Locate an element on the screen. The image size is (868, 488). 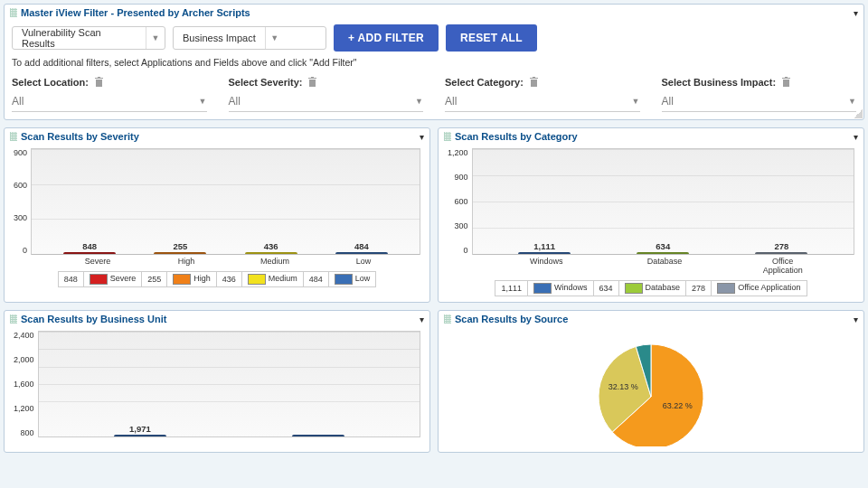
filter-cell: Select Severity:All▼ is located at coordinates (326, 94).